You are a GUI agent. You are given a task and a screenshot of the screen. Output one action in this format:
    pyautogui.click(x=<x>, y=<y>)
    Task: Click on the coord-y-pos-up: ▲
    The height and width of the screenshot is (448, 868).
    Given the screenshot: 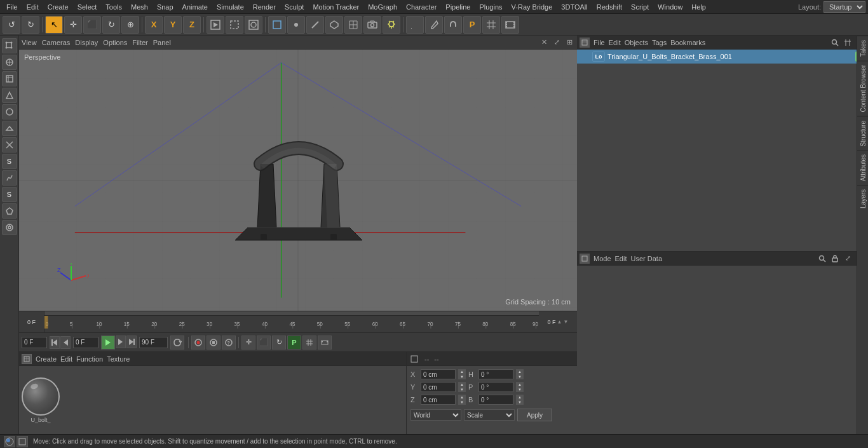 What is the action you would take?
    pyautogui.click(x=462, y=384)
    